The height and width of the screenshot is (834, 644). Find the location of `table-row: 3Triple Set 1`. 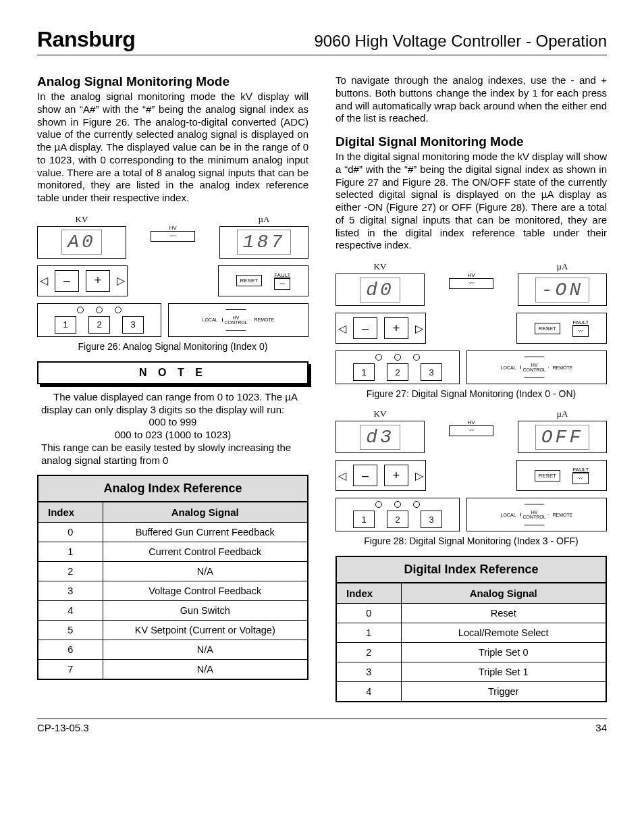

table-row: 3Triple Set 1 is located at coordinates (471, 673).